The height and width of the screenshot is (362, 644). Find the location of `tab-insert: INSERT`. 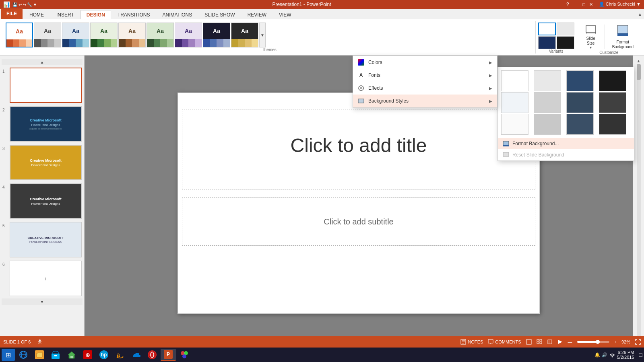

tab-insert: INSERT is located at coordinates (65, 14).